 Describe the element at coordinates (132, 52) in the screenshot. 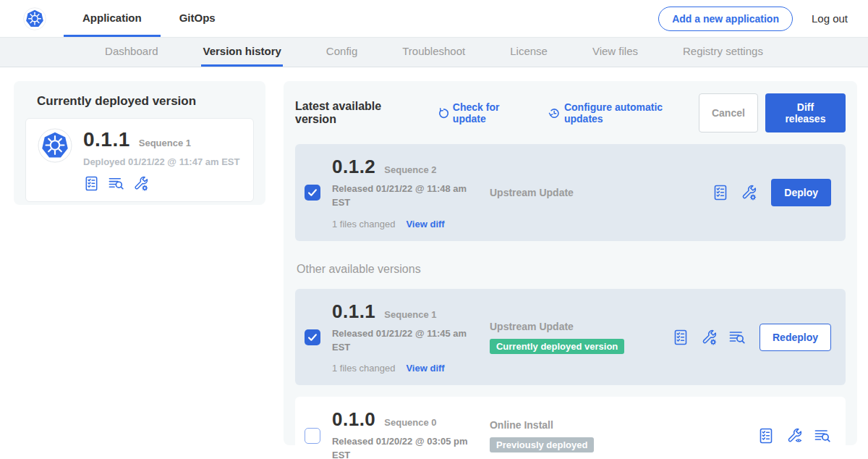

I see `subnav-item-dashboard: Dashboard` at that location.